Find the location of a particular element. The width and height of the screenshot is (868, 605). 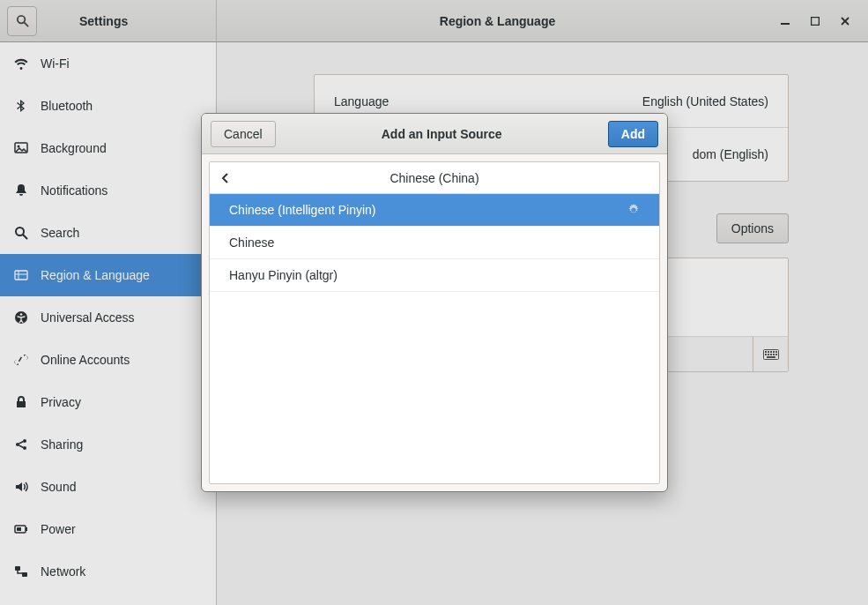

input-source-label: Chinese (Intelligent Pinyin) is located at coordinates (303, 210).